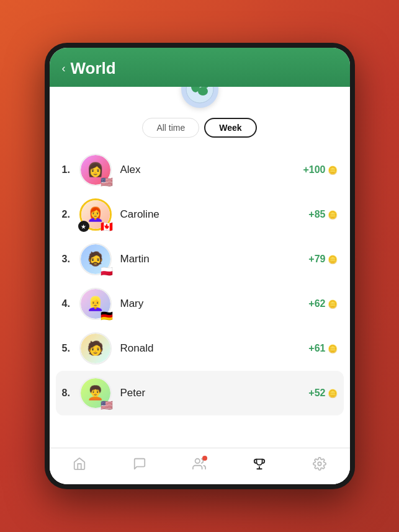  I want to click on rank-label: 4., so click(71, 304).